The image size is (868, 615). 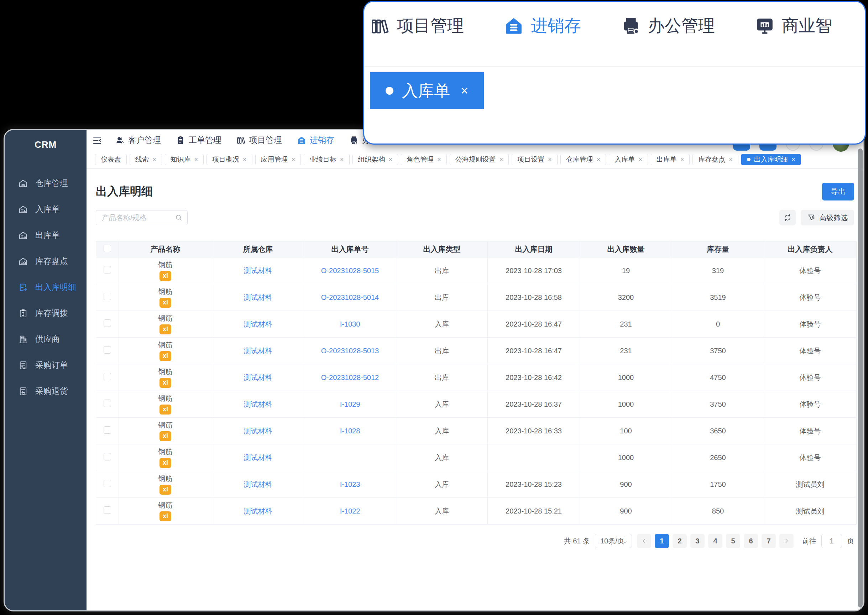 I want to click on order-no-link: O-20231028-5012, so click(x=350, y=377).